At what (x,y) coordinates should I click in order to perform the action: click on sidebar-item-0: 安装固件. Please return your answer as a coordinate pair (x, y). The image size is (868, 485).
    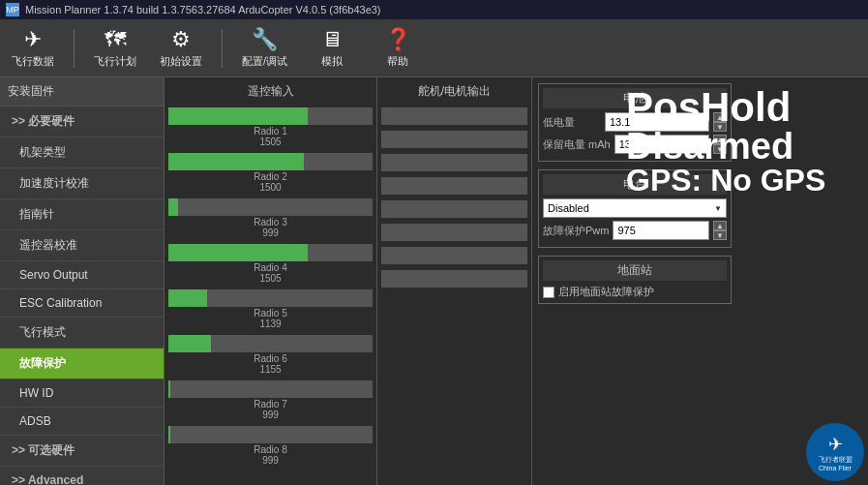
    Looking at the image, I should click on (81, 92).